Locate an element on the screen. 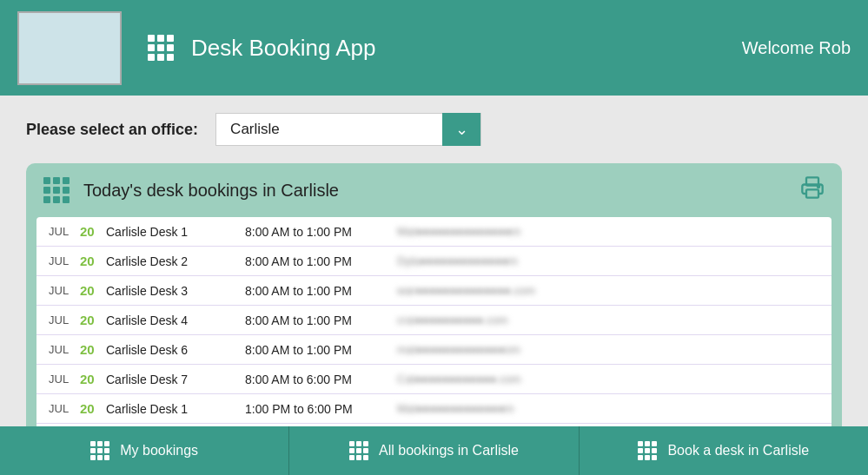  bookings-card-header: Today's desk bookings in Carlisle is located at coordinates (434, 190).